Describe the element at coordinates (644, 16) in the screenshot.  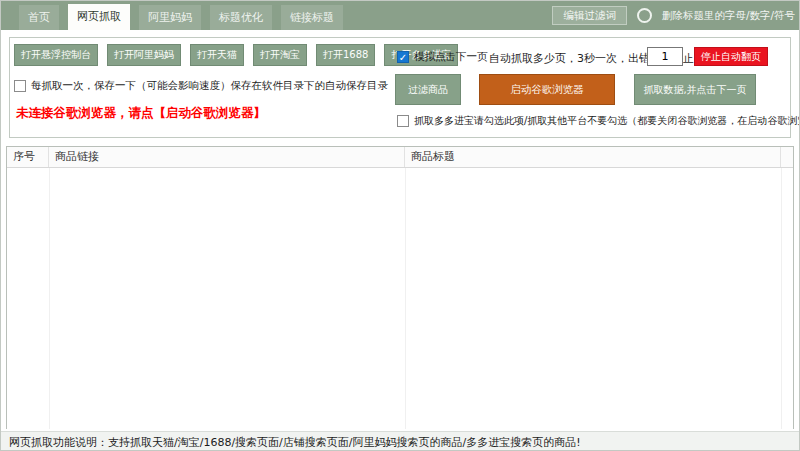
I see `circle-radio-icon` at that location.